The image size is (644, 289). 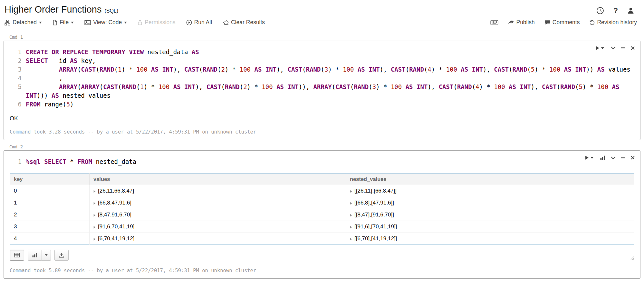 What do you see at coordinates (15, 239) in the screenshot?
I see `cell-value: 4` at bounding box center [15, 239].